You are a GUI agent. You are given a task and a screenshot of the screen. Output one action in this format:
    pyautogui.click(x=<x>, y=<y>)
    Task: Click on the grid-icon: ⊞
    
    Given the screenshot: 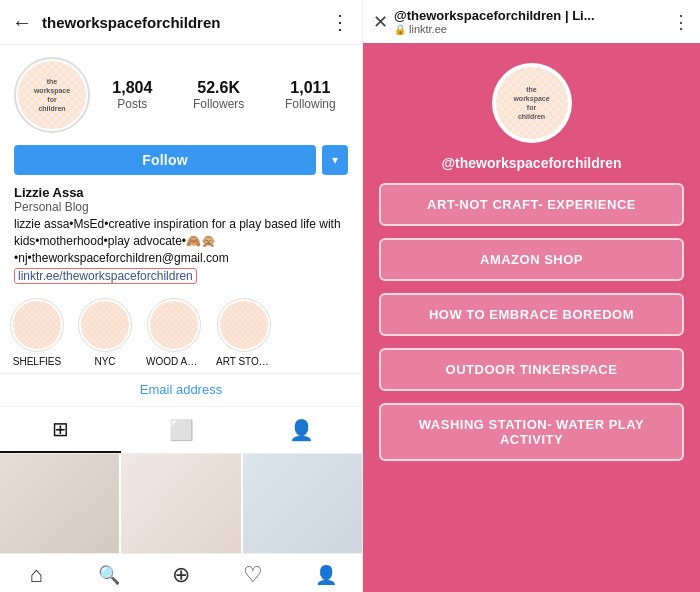 What is the action you would take?
    pyautogui.click(x=60, y=429)
    